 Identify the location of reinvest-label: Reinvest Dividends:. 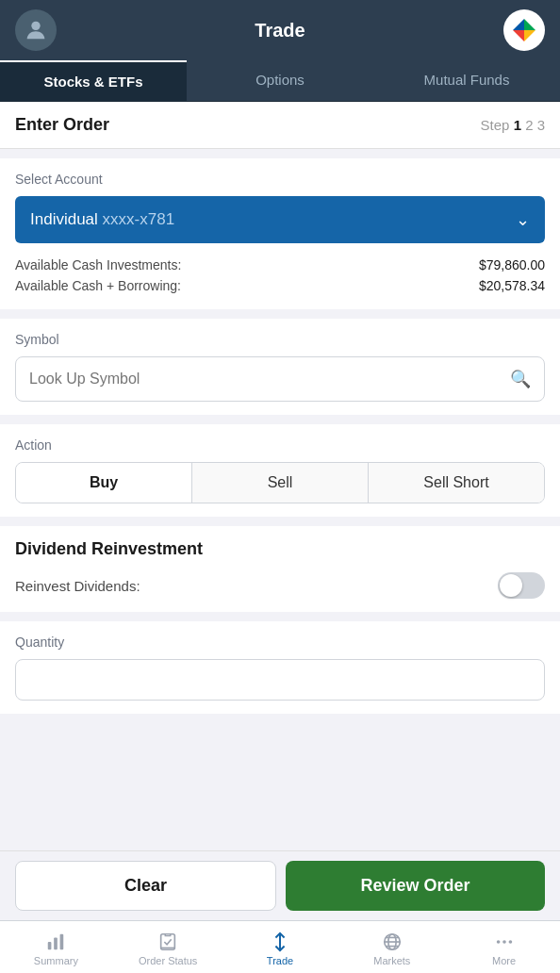
(77, 586).